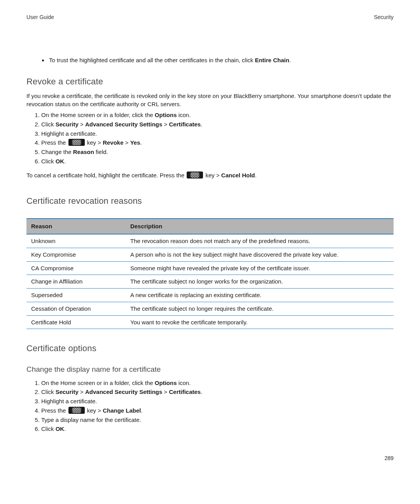 This screenshot has height=504, width=420. Describe the element at coordinates (76, 226) in the screenshot. I see `col-header-reason: Reason` at that location.